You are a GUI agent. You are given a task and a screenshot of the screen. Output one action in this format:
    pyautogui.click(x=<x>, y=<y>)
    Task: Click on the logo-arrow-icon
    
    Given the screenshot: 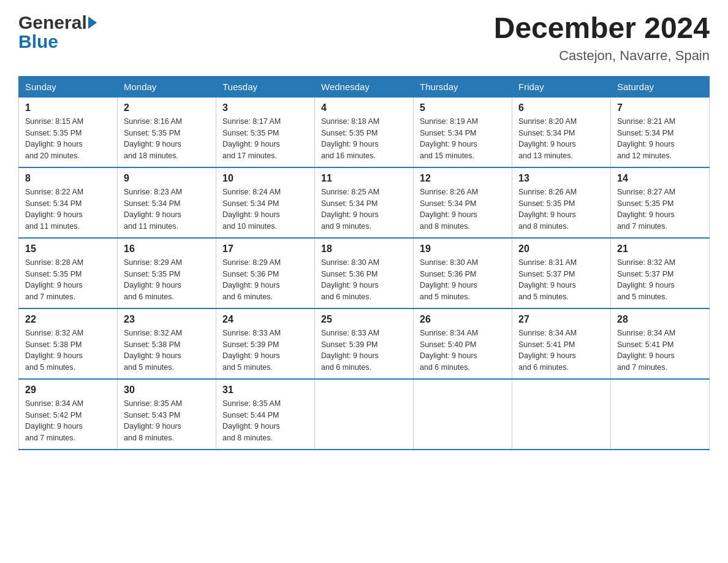 What is the action you would take?
    pyautogui.click(x=93, y=23)
    